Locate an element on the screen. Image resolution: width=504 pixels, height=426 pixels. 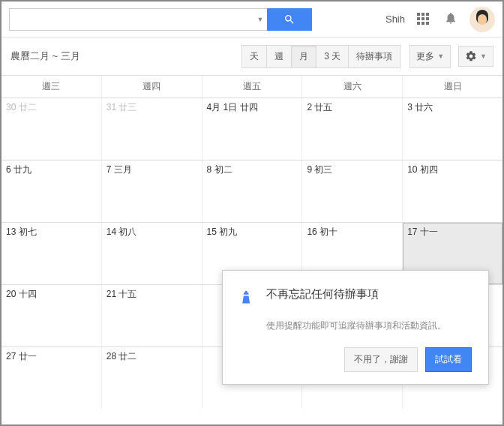
view-month-button: 月 is located at coordinates (304, 57).